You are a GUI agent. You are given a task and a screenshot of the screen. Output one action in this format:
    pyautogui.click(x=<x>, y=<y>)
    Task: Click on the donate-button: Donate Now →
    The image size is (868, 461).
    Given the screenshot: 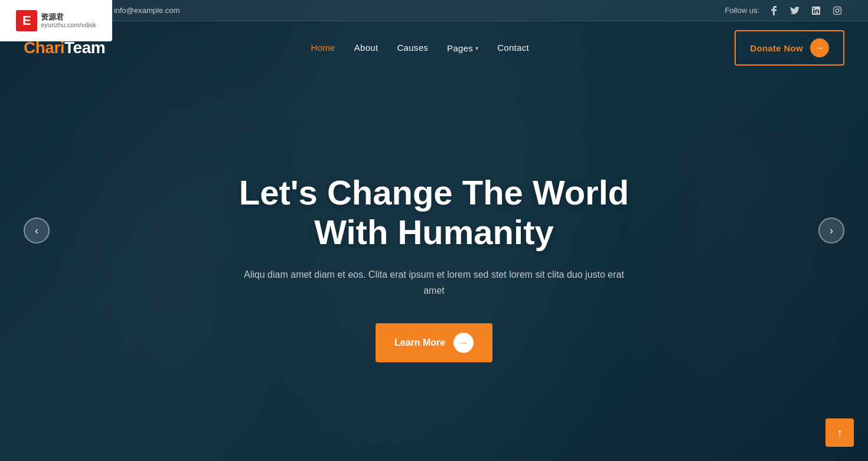 What is the action you would take?
    pyautogui.click(x=789, y=48)
    